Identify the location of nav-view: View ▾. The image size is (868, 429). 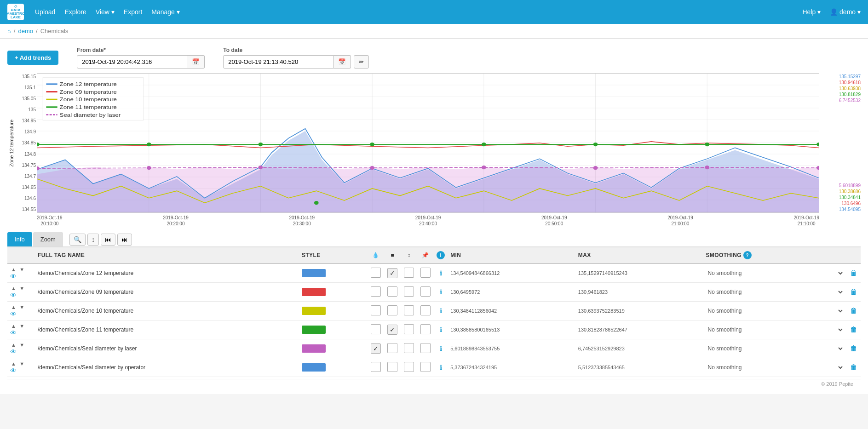
(105, 12).